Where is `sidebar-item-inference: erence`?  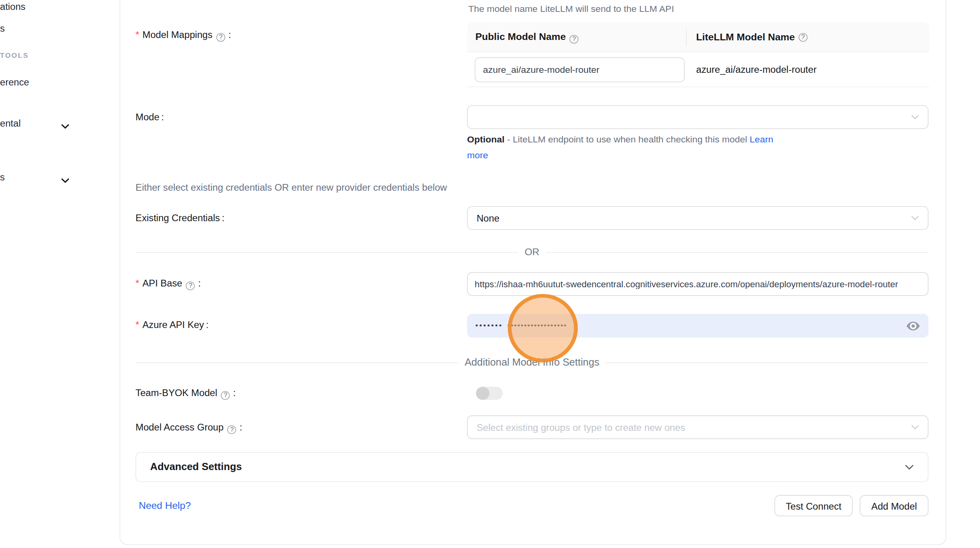
sidebar-item-inference: erence is located at coordinates (15, 82).